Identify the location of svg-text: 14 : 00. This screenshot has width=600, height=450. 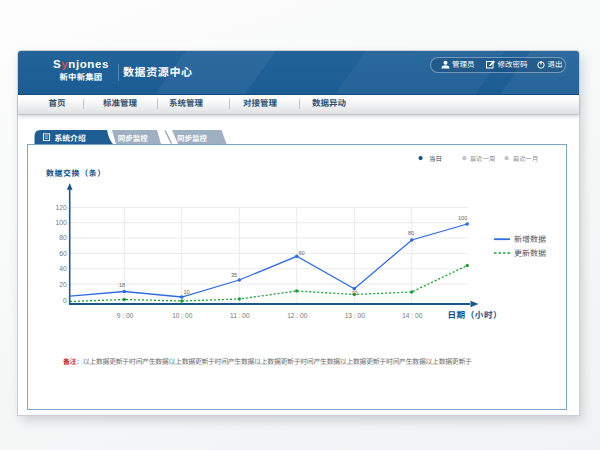
(412, 316).